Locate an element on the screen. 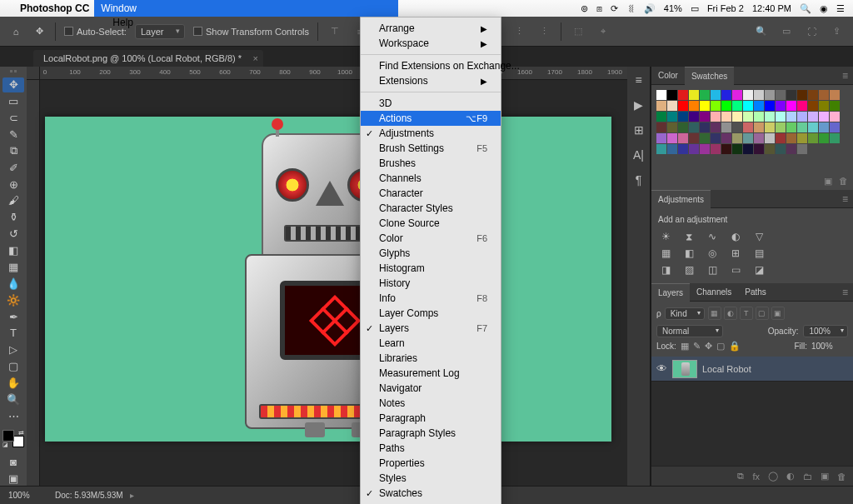  menu-item-timeline: Timeline is located at coordinates (431, 502).